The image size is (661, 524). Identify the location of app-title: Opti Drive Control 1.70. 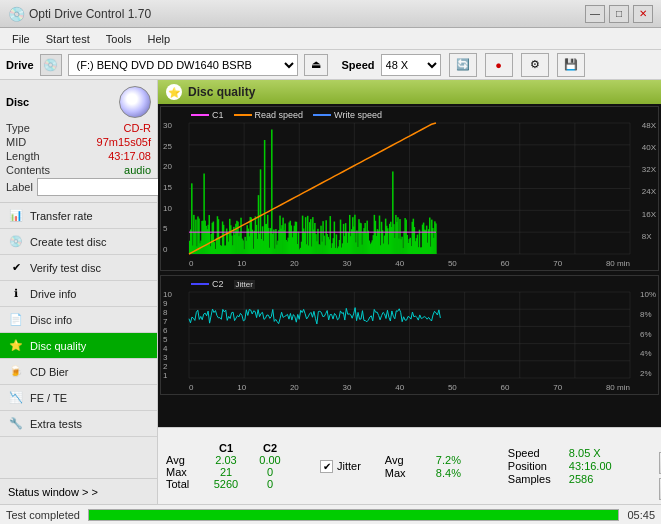
(307, 14).